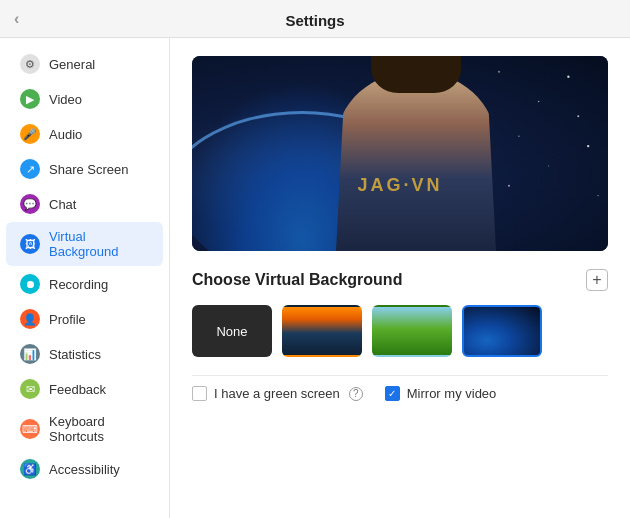 This screenshot has width=630, height=518. Describe the element at coordinates (30, 284) in the screenshot. I see `recording-icon: ⏺` at that location.